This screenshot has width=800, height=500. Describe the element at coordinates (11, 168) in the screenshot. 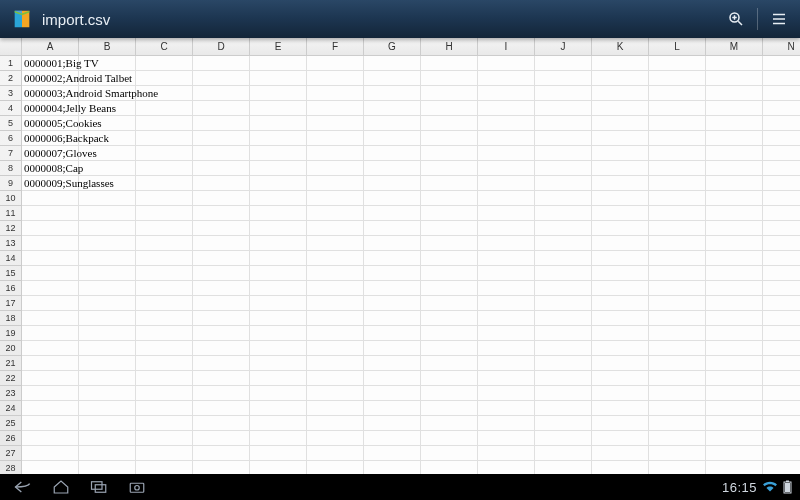

I see `row-header: 8` at that location.